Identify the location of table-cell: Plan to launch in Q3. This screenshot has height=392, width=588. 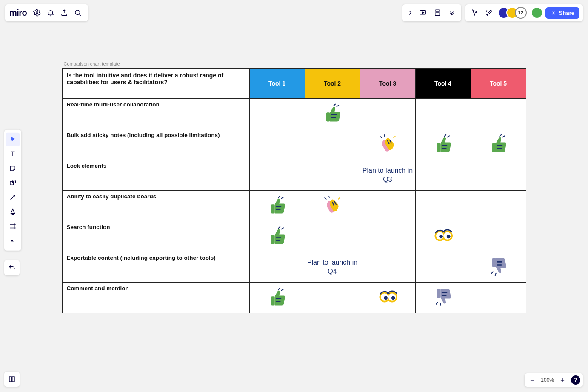
(388, 175).